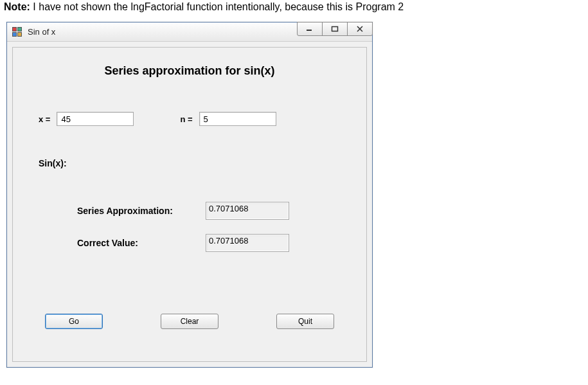 The image size is (588, 385). I want to click on form-heading: Series approximation for sin(x), so click(190, 71).